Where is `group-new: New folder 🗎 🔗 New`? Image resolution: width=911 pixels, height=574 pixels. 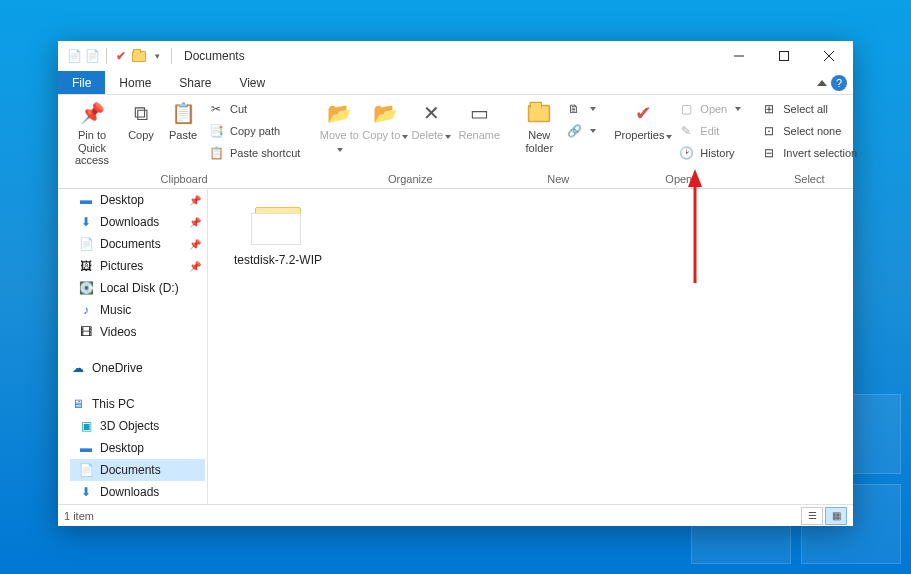 group-new: New folder 🗎 🔗 New is located at coordinates (558, 142).